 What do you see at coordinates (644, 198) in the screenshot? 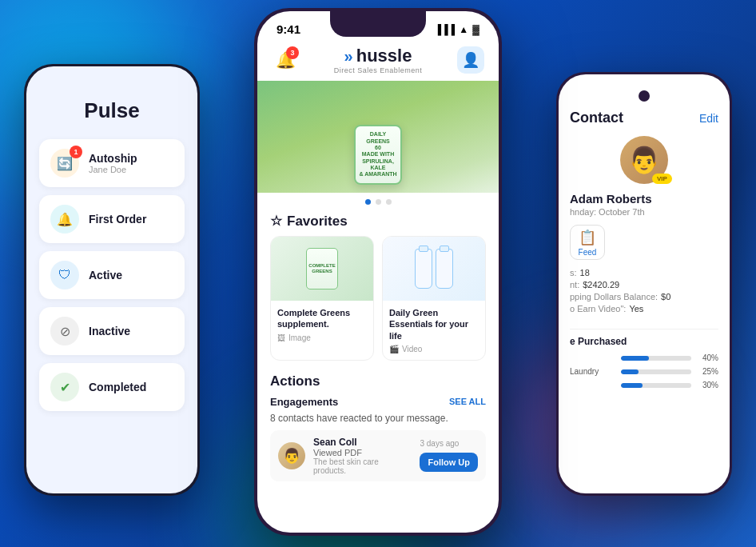
I see `contact-name: Adam Roberts` at bounding box center [644, 198].